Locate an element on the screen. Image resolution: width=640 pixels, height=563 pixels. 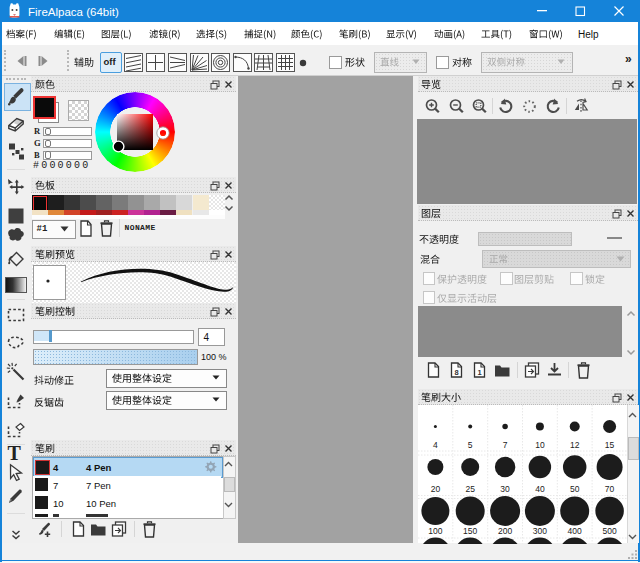
svg-text: 5 is located at coordinates (470, 445).